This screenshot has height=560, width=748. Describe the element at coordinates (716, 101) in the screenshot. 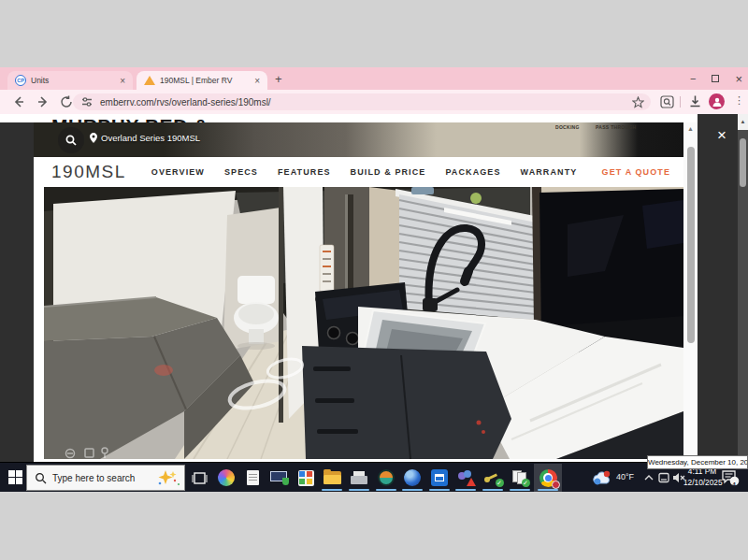

I see `profile-avatar` at that location.